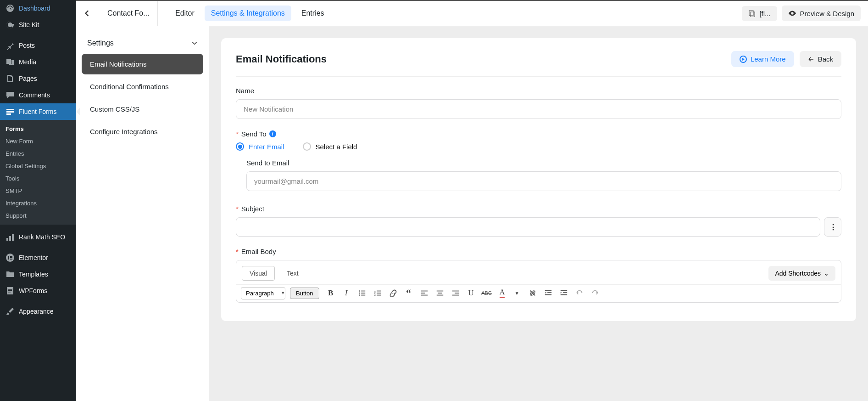 Image resolution: width=868 pixels, height=401 pixels. I want to click on sidebar-label: Elementor, so click(33, 258).